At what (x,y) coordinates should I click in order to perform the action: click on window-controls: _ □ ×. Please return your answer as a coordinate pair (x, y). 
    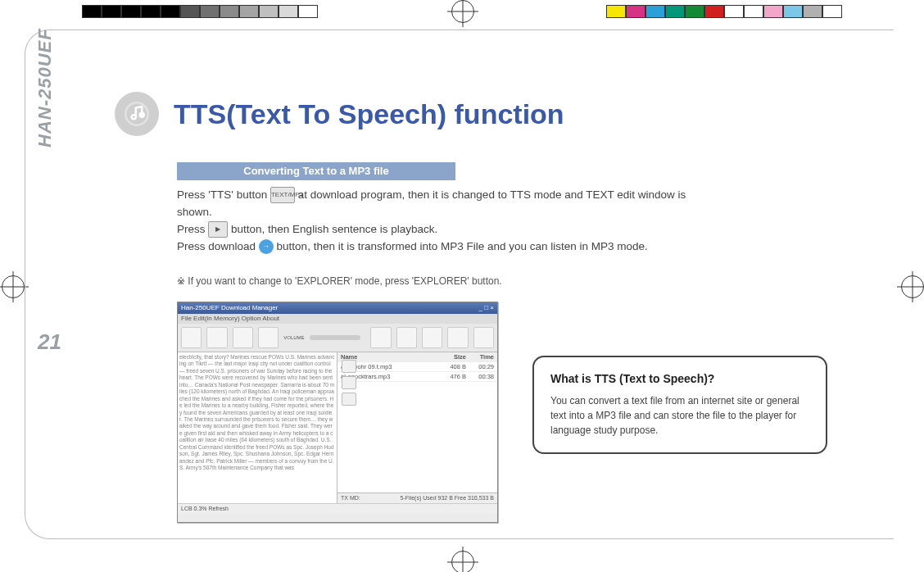
    Looking at the image, I should click on (487, 308).